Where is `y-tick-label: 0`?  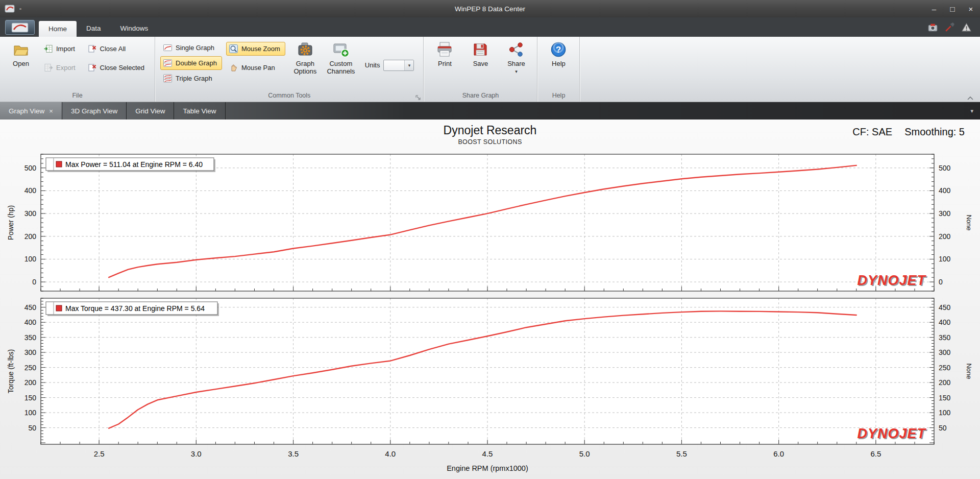
y-tick-label: 0 is located at coordinates (941, 282).